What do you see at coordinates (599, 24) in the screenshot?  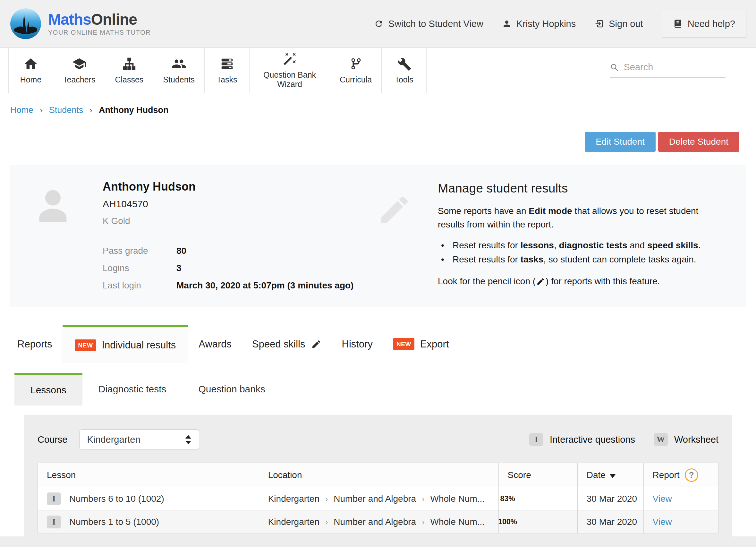 I see `sign-out-icon` at bounding box center [599, 24].